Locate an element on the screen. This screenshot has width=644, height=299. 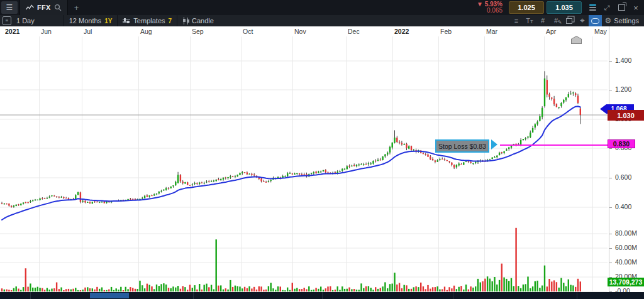
month-label: Nov is located at coordinates (301, 31).